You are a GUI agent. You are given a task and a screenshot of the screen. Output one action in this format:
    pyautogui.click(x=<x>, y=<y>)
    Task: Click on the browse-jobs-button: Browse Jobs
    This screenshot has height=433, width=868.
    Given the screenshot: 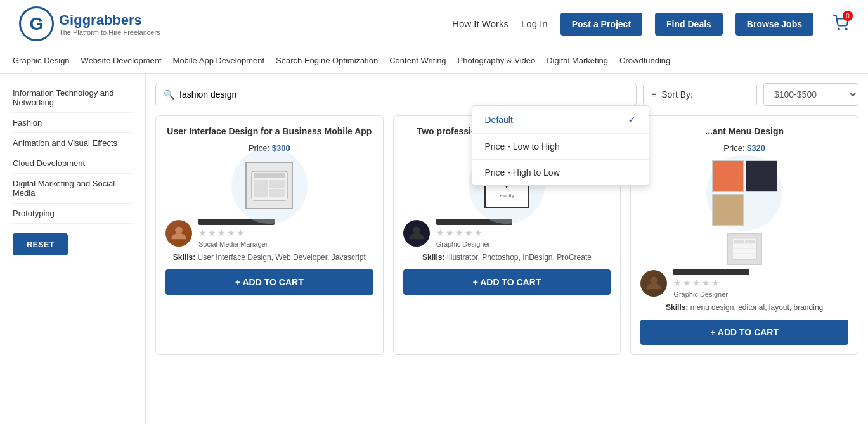 What is the action you would take?
    pyautogui.click(x=775, y=24)
    